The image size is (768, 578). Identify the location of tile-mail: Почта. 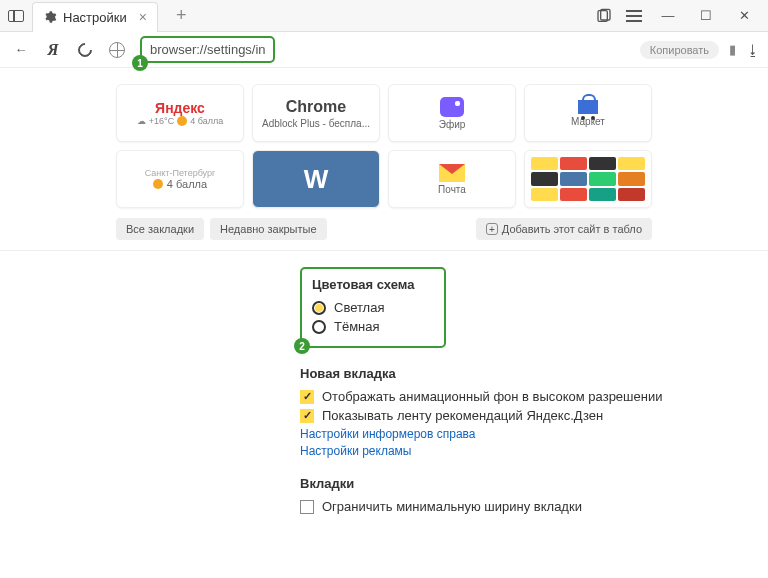
(452, 179).